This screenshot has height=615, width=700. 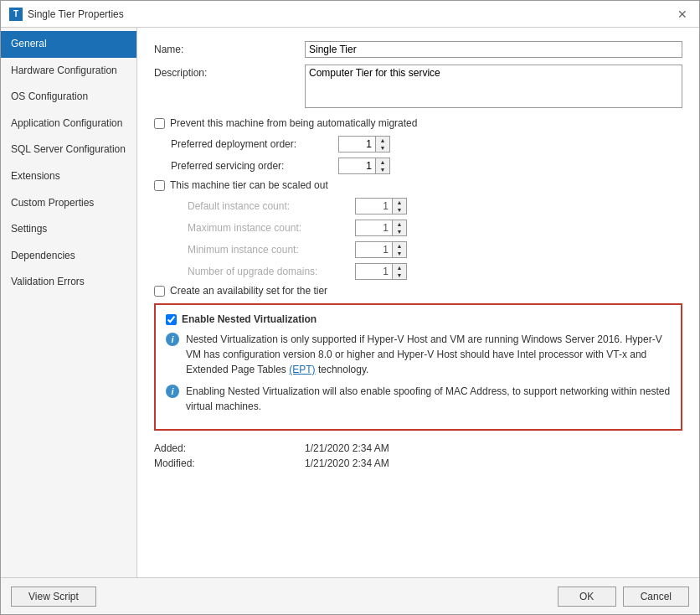 I want to click on view-script-button: View Script, so click(x=54, y=597).